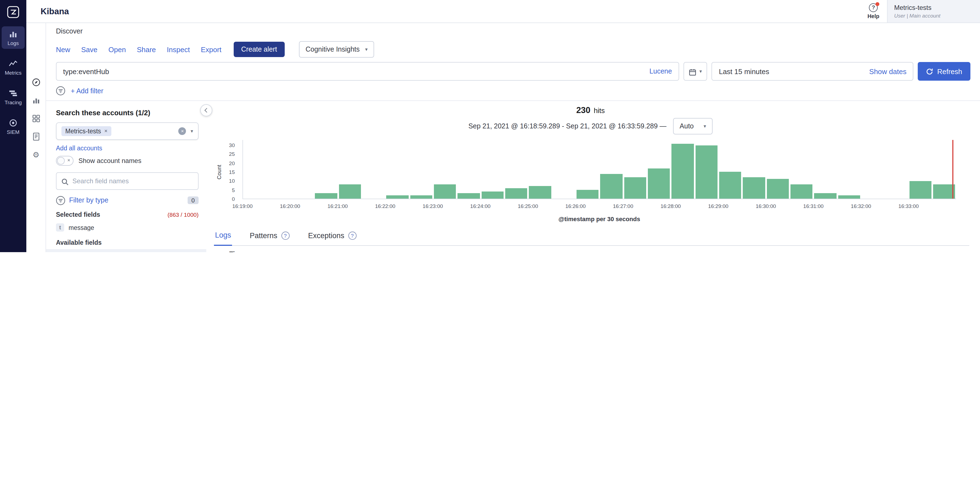  What do you see at coordinates (13, 12) in the screenshot?
I see `app-logo-icon` at bounding box center [13, 12].